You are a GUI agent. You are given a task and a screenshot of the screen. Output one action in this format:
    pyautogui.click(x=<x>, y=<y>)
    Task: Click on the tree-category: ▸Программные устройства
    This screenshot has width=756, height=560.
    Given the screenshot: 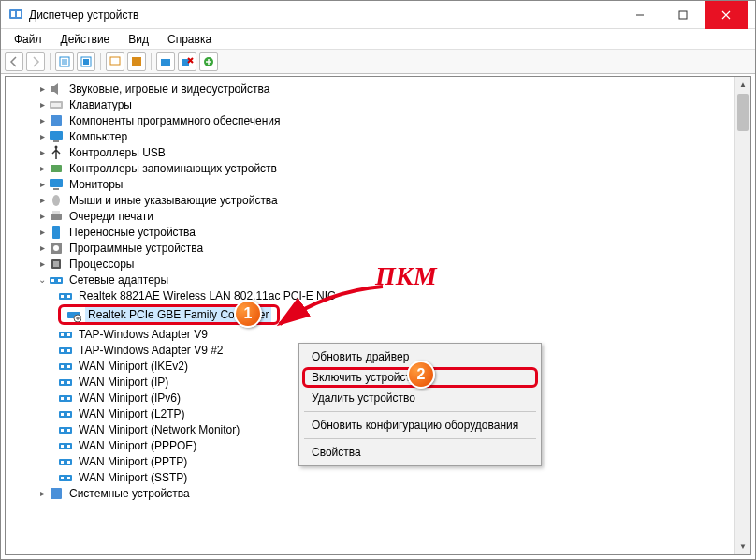 What is the action you would take?
    pyautogui.click(x=380, y=247)
    